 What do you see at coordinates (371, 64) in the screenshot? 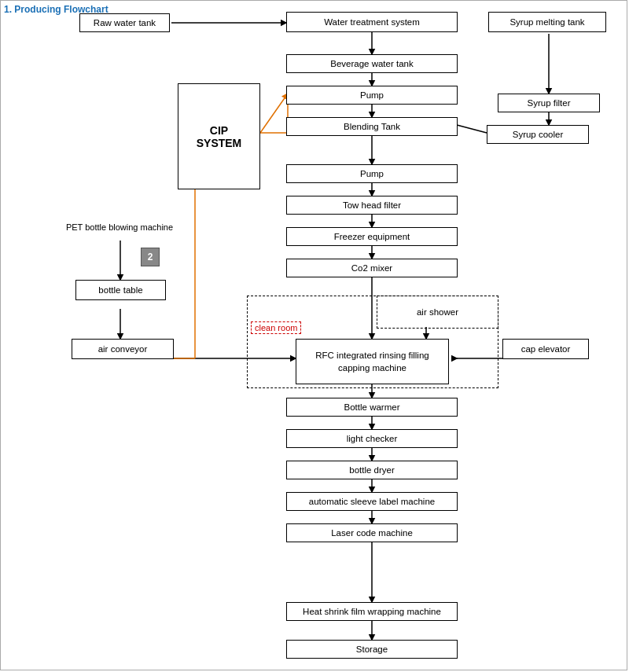
I see `beverage-water-label: Beverage water tank` at bounding box center [371, 64].